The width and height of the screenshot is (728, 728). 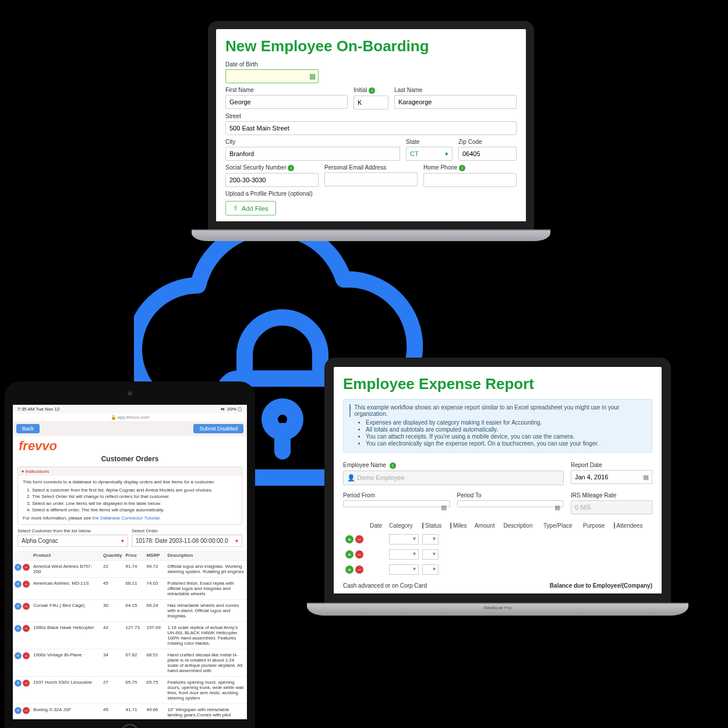 I want to click on zip-input, so click(x=487, y=154).